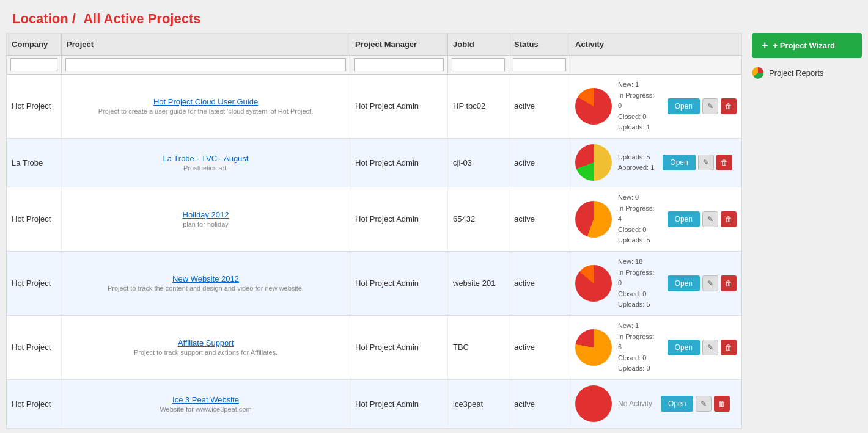 This screenshot has height=433, width=868. I want to click on stat-line: In Progress: 6, so click(638, 342).